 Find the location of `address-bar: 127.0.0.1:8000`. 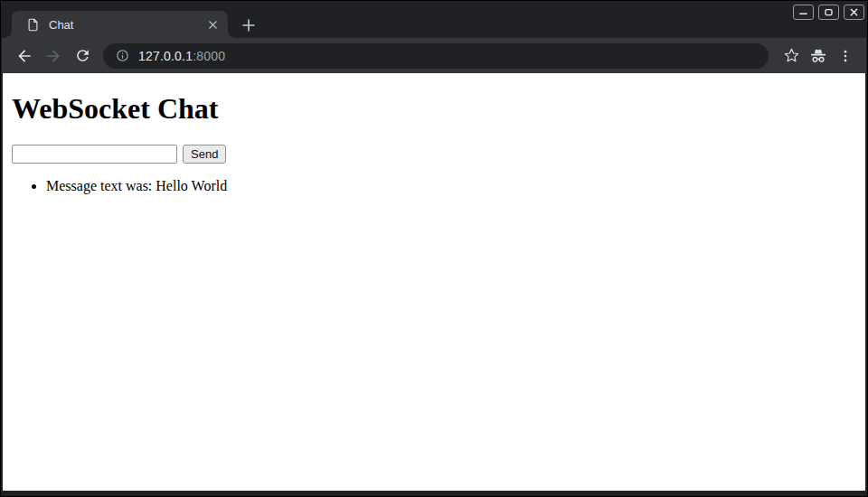

address-bar: 127.0.0.1:8000 is located at coordinates (436, 56).